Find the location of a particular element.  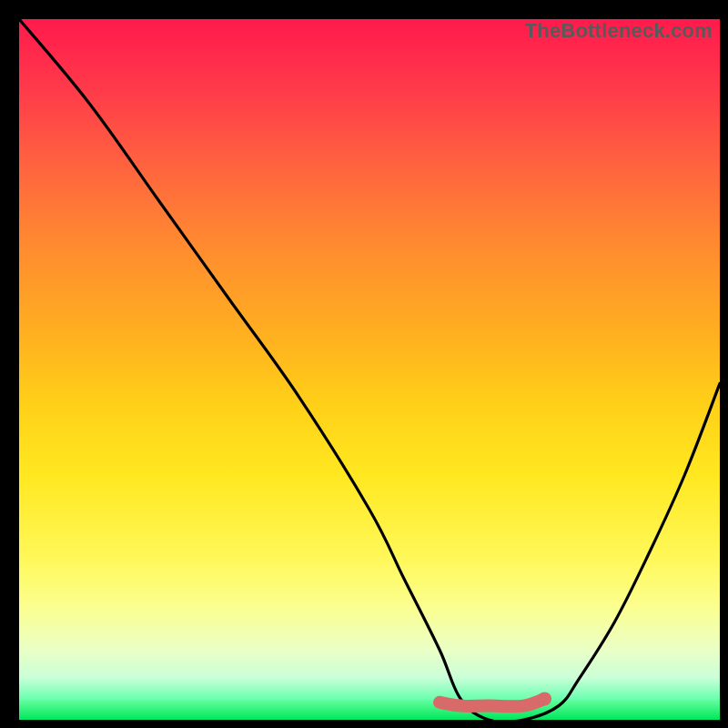

watermark-text: TheBottleneck.com is located at coordinates (619, 31).